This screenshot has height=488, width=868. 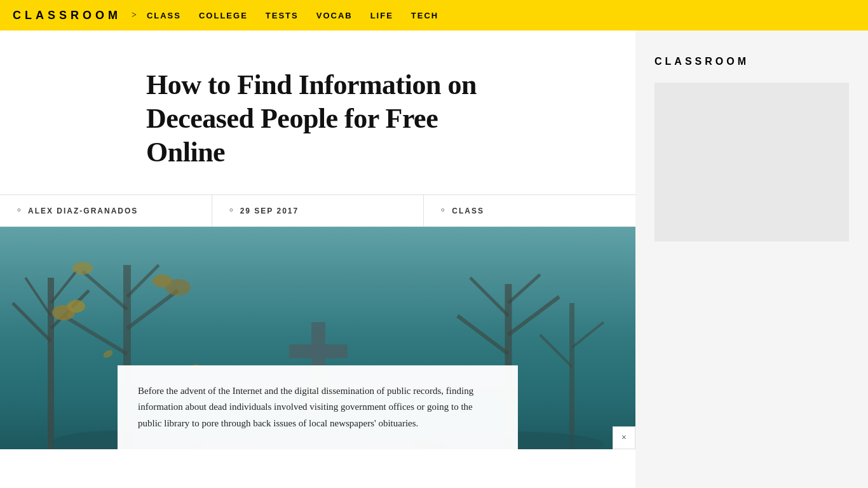 What do you see at coordinates (164, 15) in the screenshot?
I see `nav-item-class: CLASS` at bounding box center [164, 15].